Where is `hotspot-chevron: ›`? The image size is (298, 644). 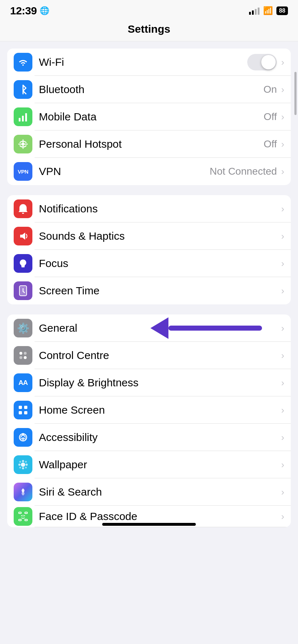 hotspot-chevron: › is located at coordinates (283, 144).